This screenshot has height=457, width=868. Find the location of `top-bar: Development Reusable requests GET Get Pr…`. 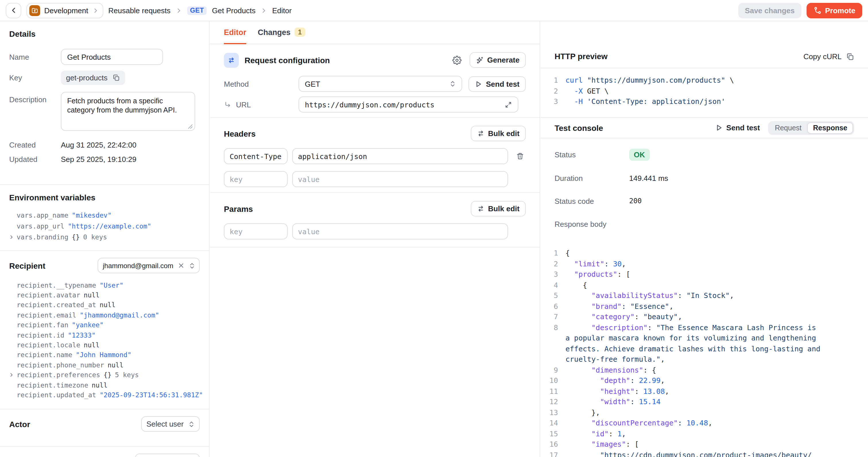

top-bar: Development Reusable requests GET Get Pr… is located at coordinates (434, 11).